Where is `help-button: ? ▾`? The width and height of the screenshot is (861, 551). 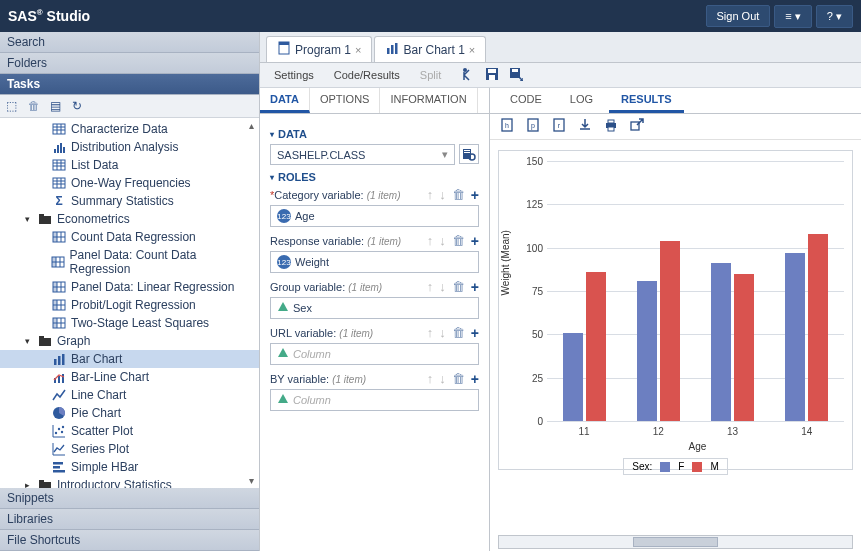
help-button: ? ▾ is located at coordinates (834, 16).